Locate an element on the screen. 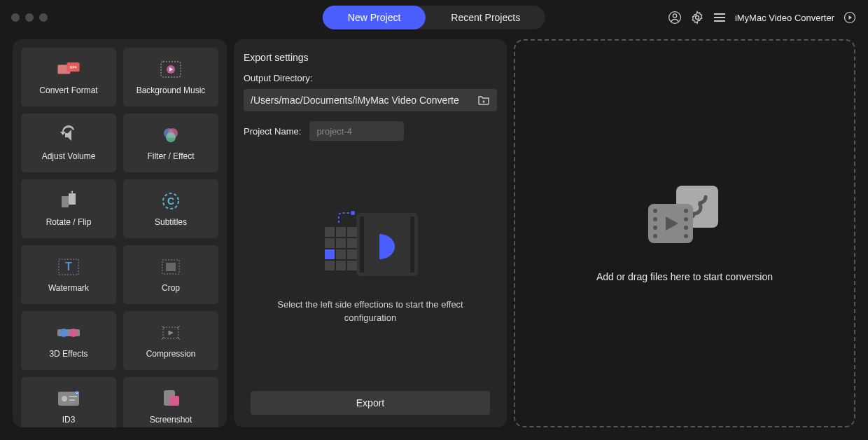  tool-id3: ID3 is located at coordinates (69, 402).